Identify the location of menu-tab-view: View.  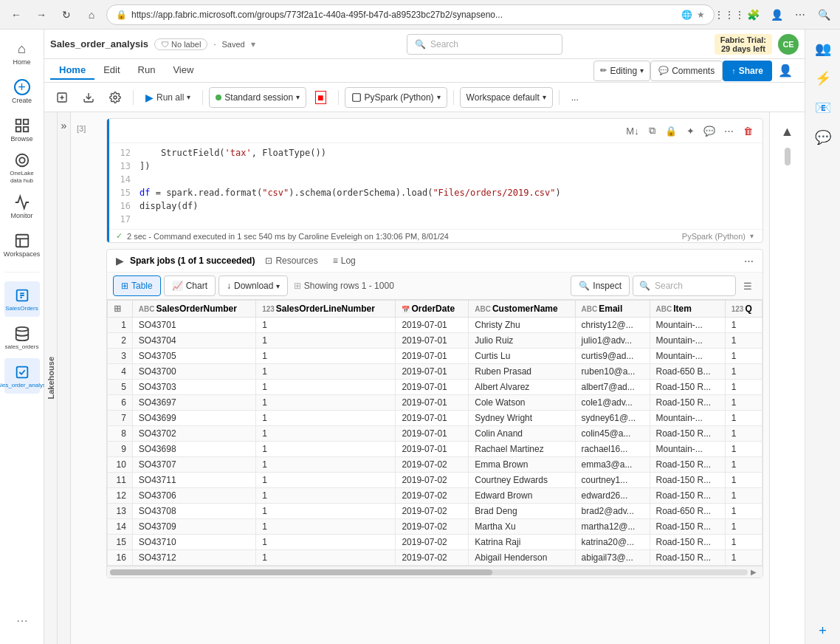
(183, 71).